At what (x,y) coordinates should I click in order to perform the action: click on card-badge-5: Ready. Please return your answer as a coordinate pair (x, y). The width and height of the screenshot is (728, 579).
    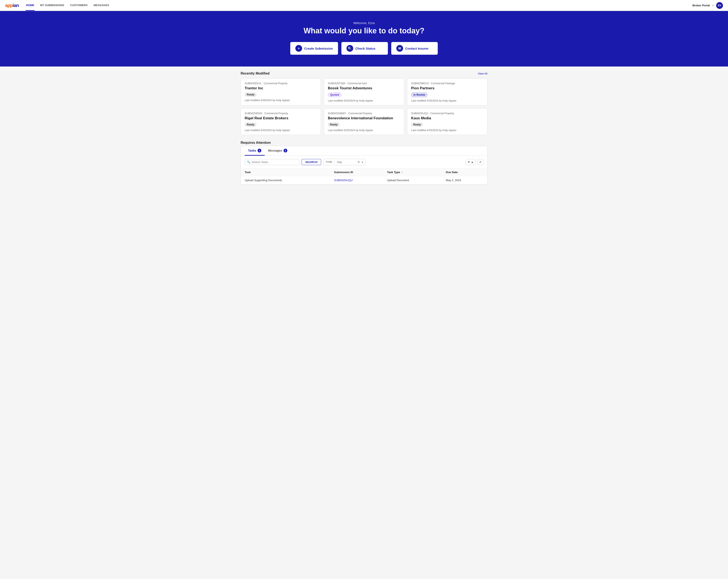
    Looking at the image, I should click on (417, 125).